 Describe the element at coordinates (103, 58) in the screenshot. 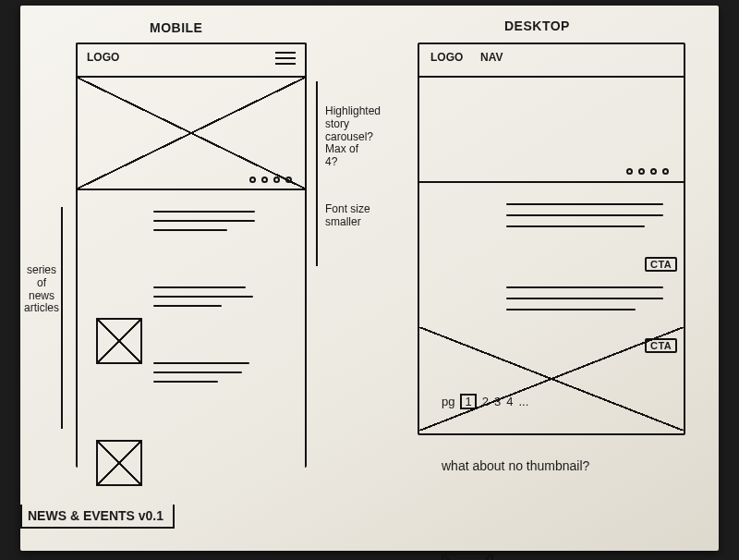

I see `mobile-logo: LOGO` at that location.